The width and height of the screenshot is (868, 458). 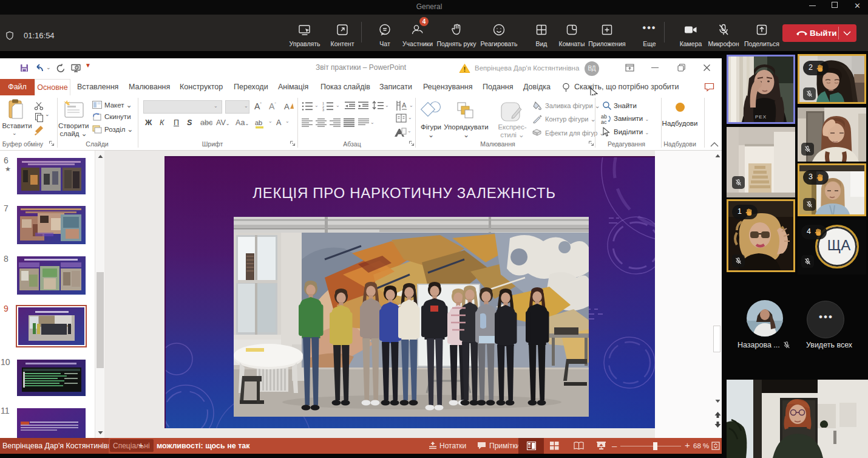 What do you see at coordinates (604, 121) in the screenshot?
I see `svg-text: ac` at bounding box center [604, 121].